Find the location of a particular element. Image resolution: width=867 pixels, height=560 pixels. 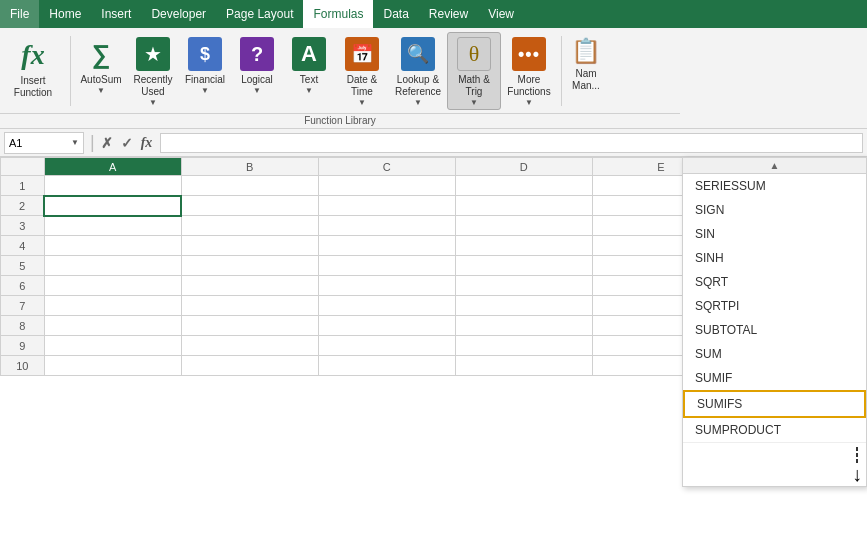

menu-item-developer: Developer is located at coordinates (178, 14).